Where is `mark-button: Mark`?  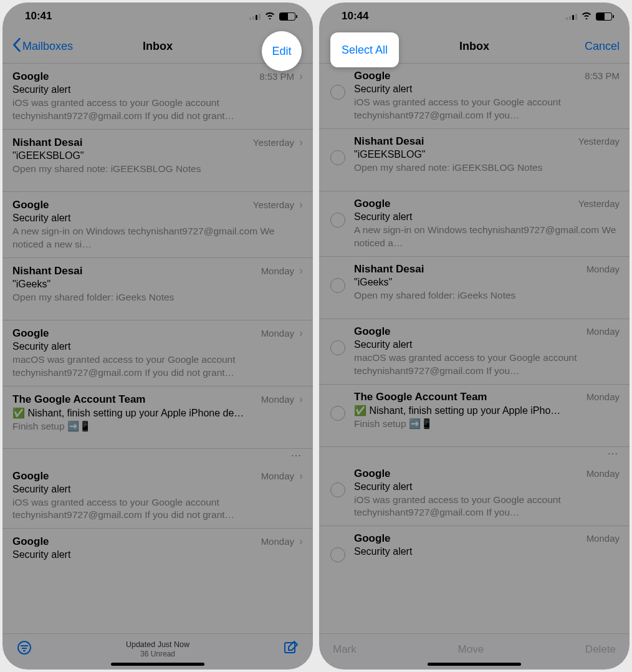 mark-button: Mark is located at coordinates (345, 650).